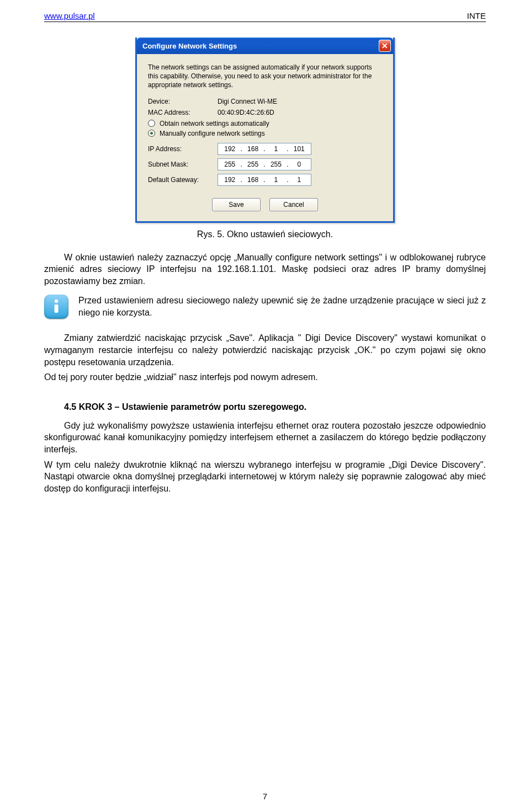 The height and width of the screenshot is (812, 530). What do you see at coordinates (294, 205) in the screenshot?
I see `cancel-button: Cancel` at bounding box center [294, 205].